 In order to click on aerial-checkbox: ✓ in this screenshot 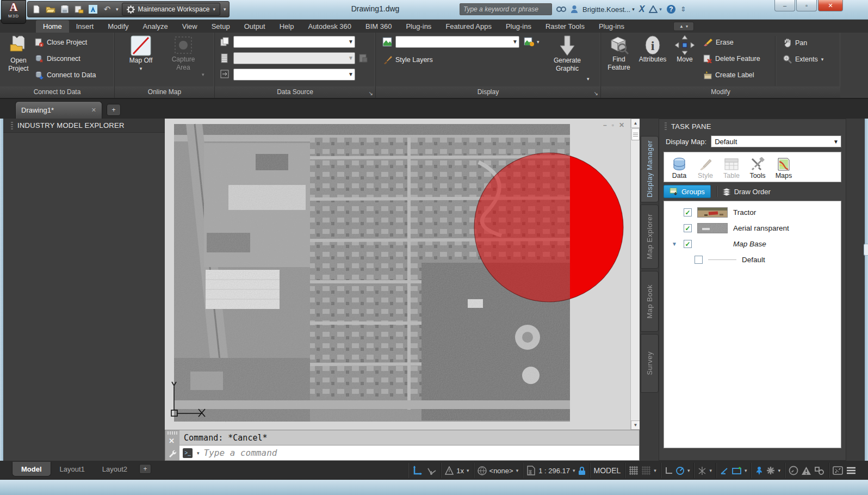, I will do `click(687, 228)`.